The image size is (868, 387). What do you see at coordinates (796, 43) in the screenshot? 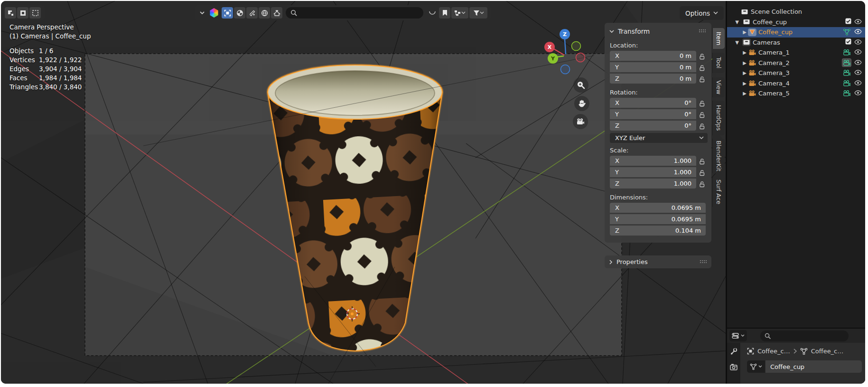
I see `outliner-row-cameras-collection: ▼ Cameras` at bounding box center [796, 43].